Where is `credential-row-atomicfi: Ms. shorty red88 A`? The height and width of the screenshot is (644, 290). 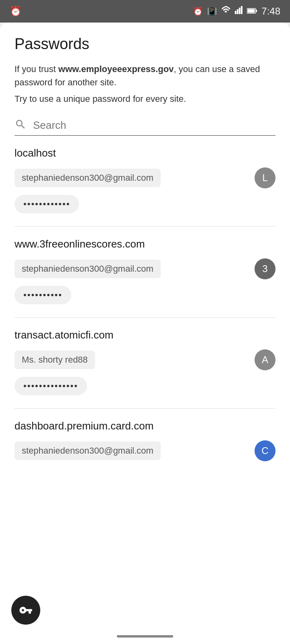 credential-row-atomicfi: Ms. shorty red88 A is located at coordinates (145, 360).